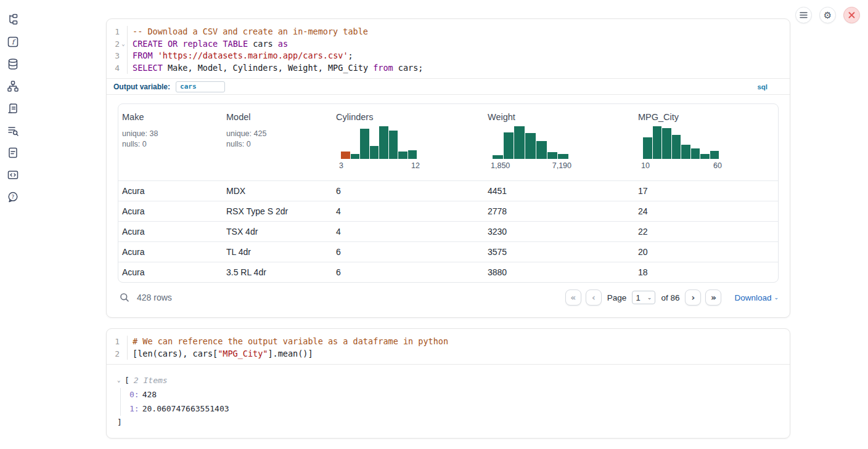 This screenshot has width=868, height=449. I want to click on tree-entry-value: 428, so click(149, 394).